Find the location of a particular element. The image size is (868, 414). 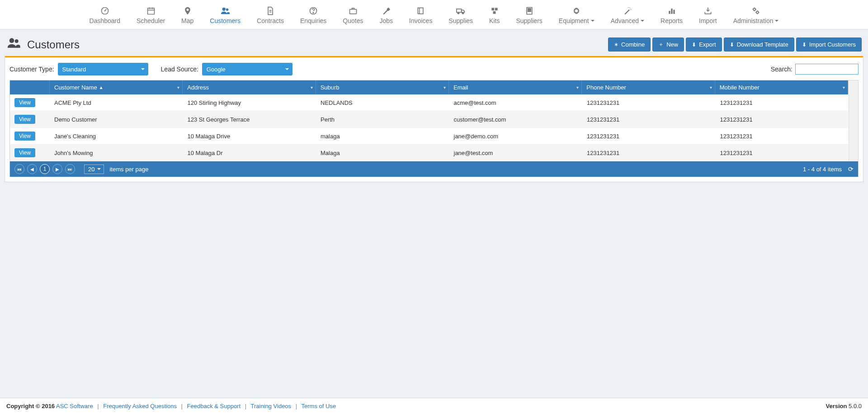

truck-icon is located at coordinates (461, 11).